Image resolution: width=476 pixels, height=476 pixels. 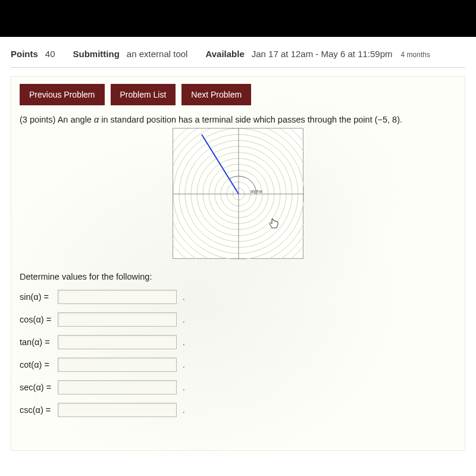 I want to click on available-duration: 4 months, so click(x=415, y=55).